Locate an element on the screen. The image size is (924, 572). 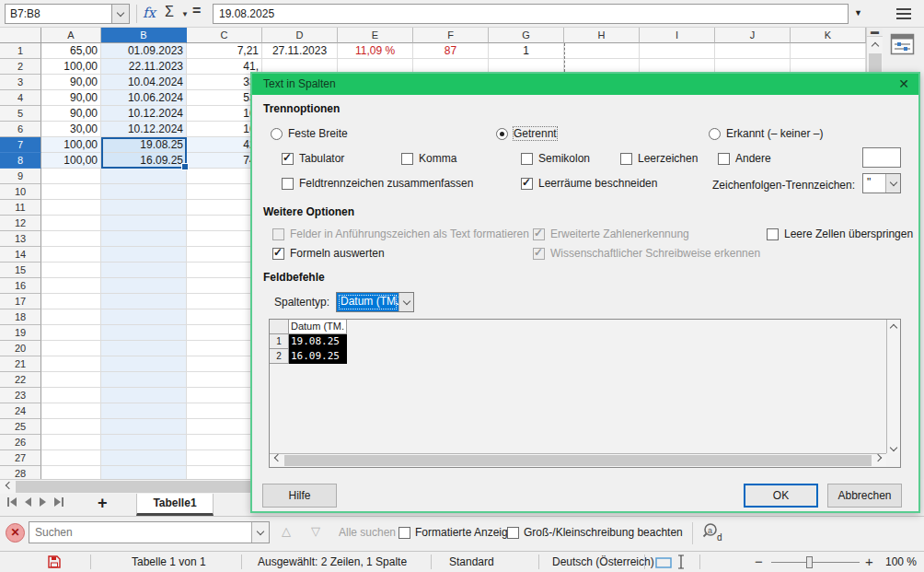
checkbox-tabulator: Tabulator is located at coordinates (313, 158).